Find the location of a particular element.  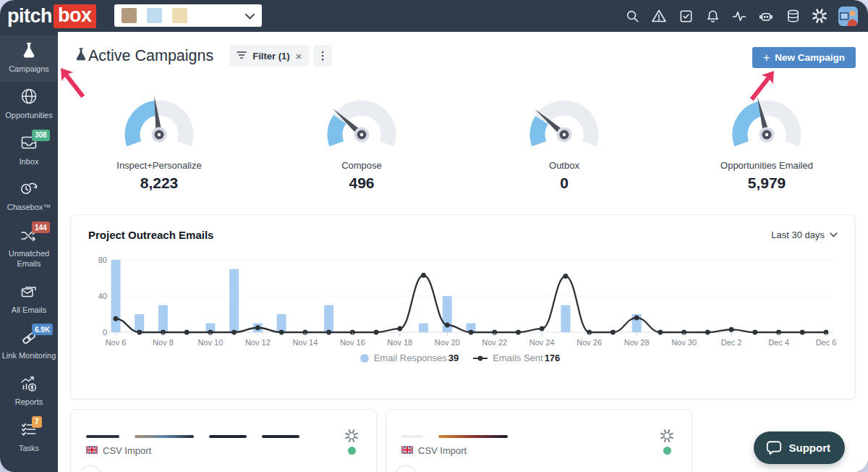

bell-icon is located at coordinates (712, 16).